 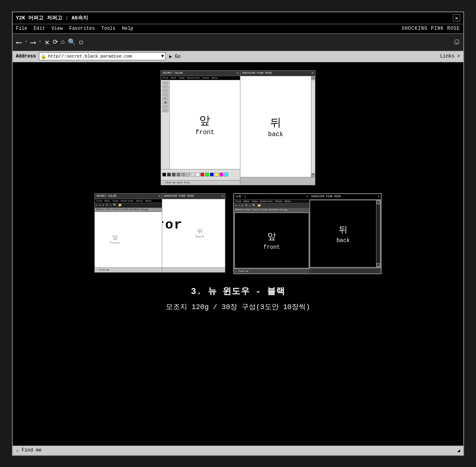 I want to click on mock-canvas-left: 앞 front, so click(x=205, y=125).